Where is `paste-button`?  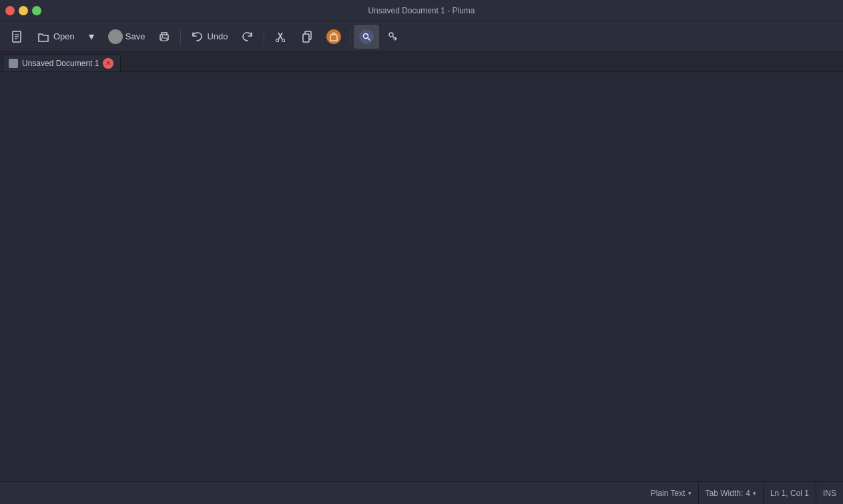 paste-button is located at coordinates (334, 37).